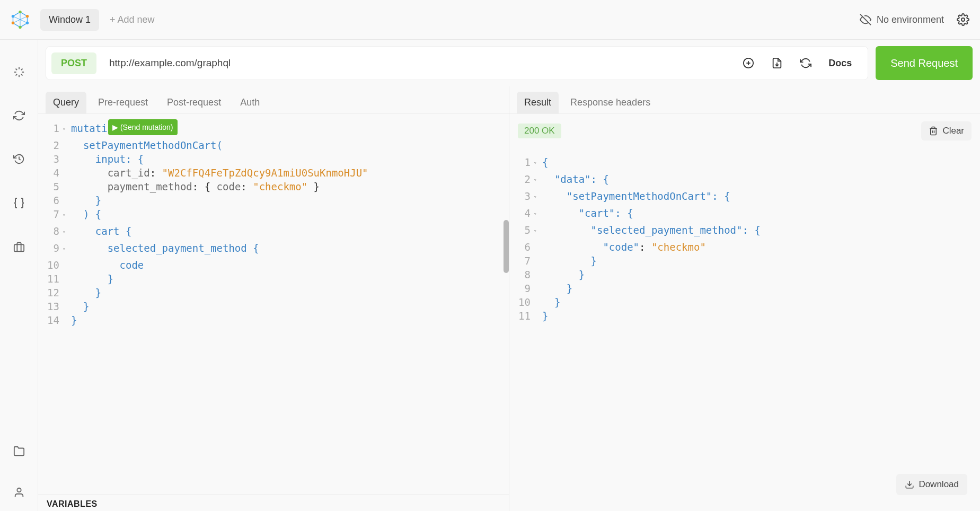 Image resolution: width=980 pixels, height=511 pixels. I want to click on code-line: 9˅ selected_payment_method {, so click(273, 250).